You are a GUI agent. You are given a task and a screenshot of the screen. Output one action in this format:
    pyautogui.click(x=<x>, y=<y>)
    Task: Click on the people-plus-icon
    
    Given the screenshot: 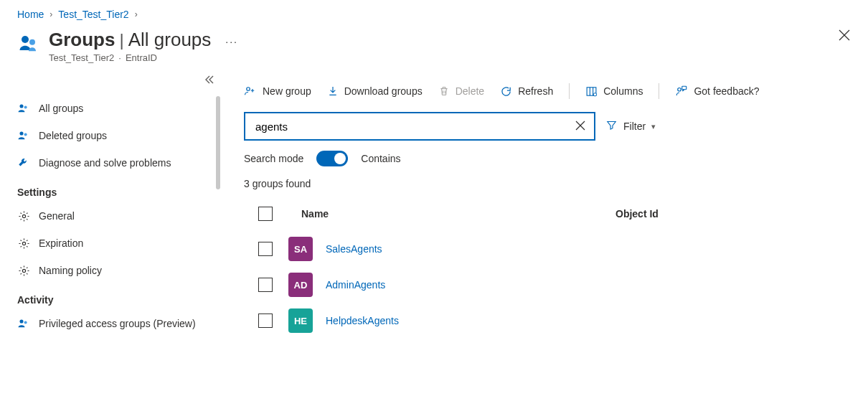 What is the action you would take?
    pyautogui.click(x=250, y=91)
    